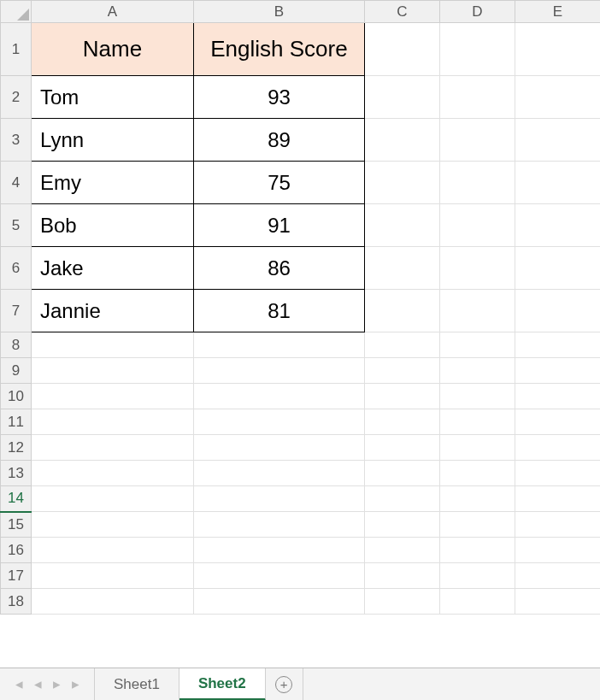  I want to click on cell-B14, so click(279, 499).